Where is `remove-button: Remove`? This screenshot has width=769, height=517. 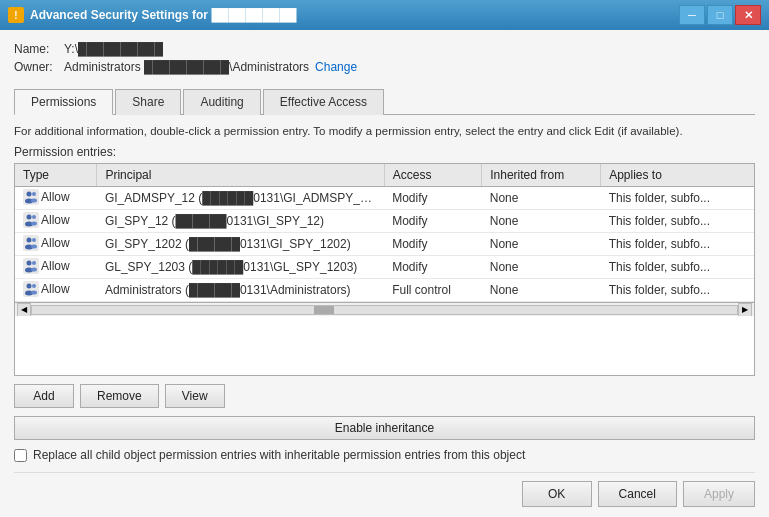
remove-button: Remove is located at coordinates (120, 396).